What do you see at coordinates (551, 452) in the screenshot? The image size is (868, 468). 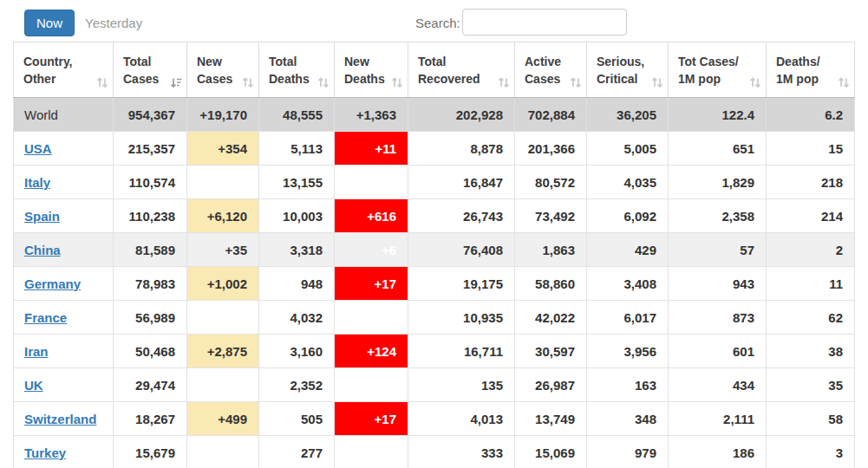 I see `active-cases-cell: 15,069` at bounding box center [551, 452].